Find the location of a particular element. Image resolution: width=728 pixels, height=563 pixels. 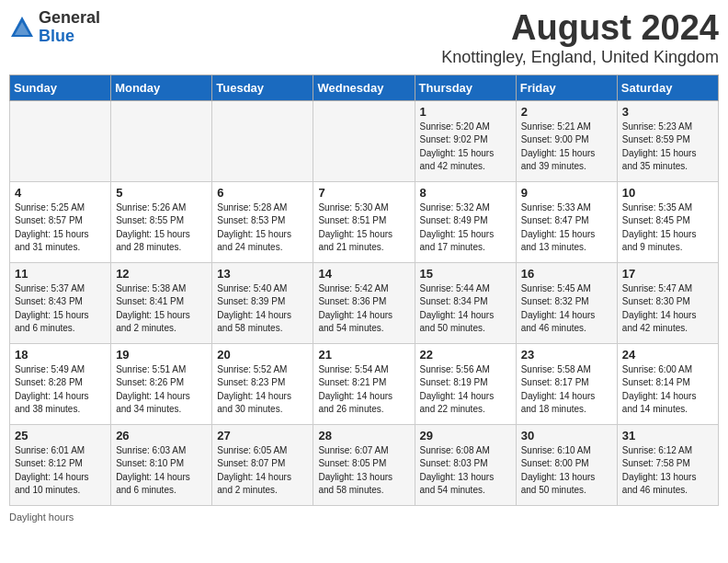

day-number: 19 is located at coordinates (162, 355).